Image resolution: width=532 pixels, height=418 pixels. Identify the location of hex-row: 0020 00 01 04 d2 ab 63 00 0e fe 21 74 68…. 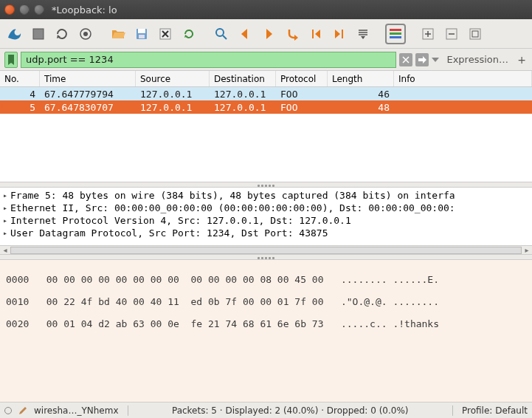
(266, 323).